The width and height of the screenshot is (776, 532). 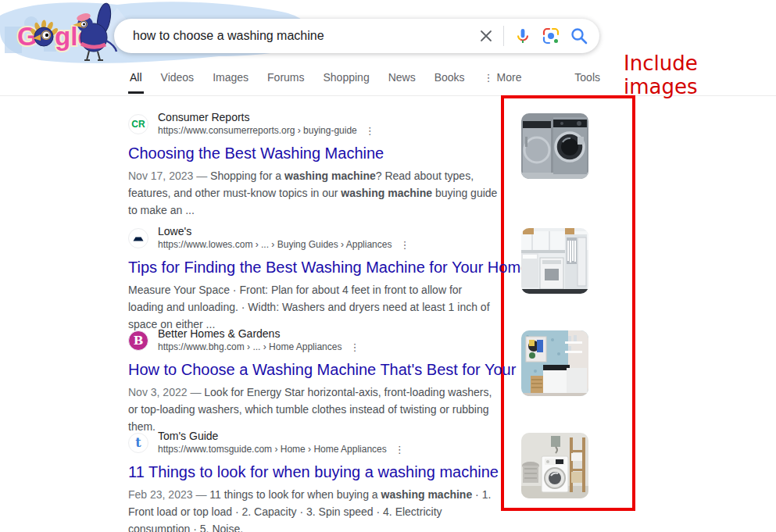 I want to click on result-snippet: Nov 17, 2023 — Shopping for a washing ma…, so click(x=314, y=193).